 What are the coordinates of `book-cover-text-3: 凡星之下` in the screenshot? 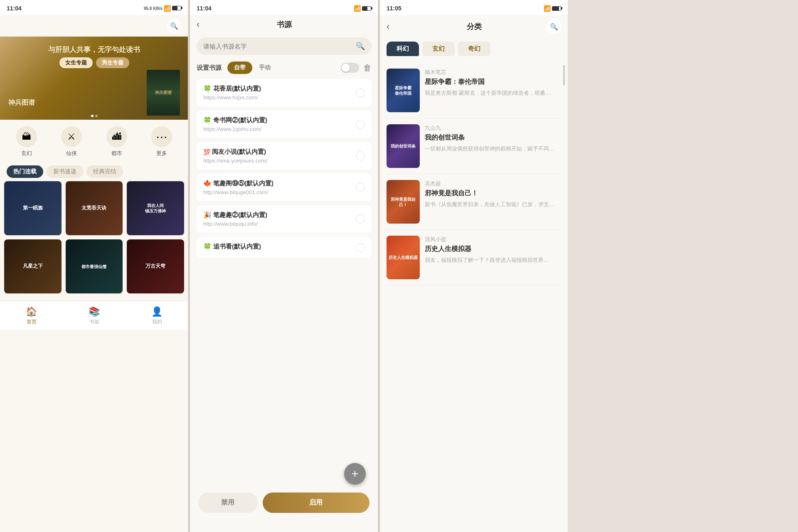 It's located at (33, 266).